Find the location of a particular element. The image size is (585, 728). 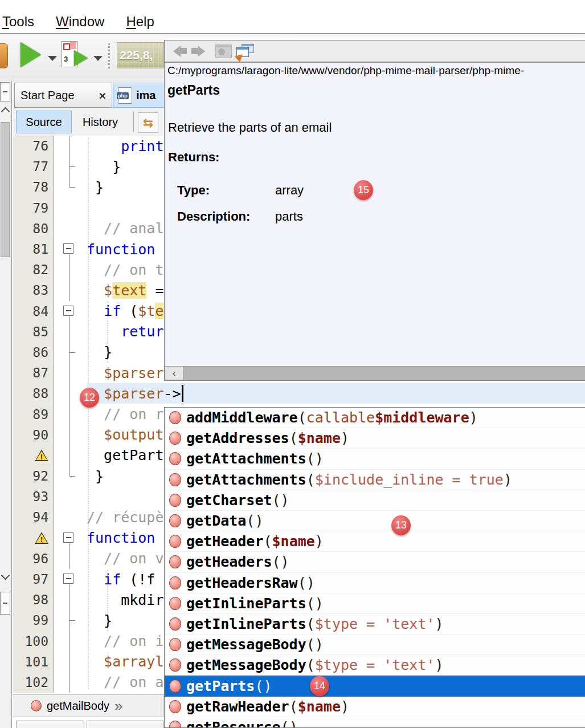

completion-item: getMessageBody($type = 'text') is located at coordinates (375, 665).